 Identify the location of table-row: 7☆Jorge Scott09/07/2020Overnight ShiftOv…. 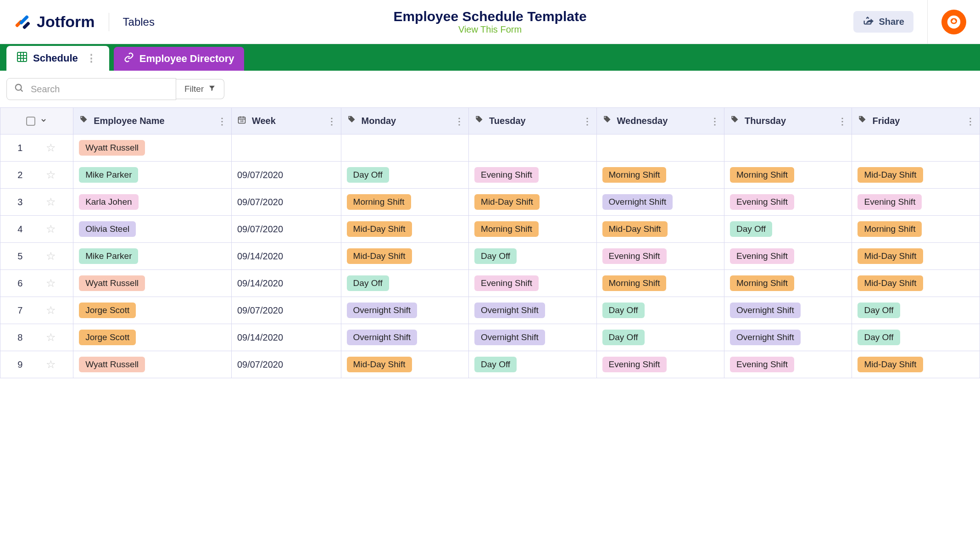
(490, 310).